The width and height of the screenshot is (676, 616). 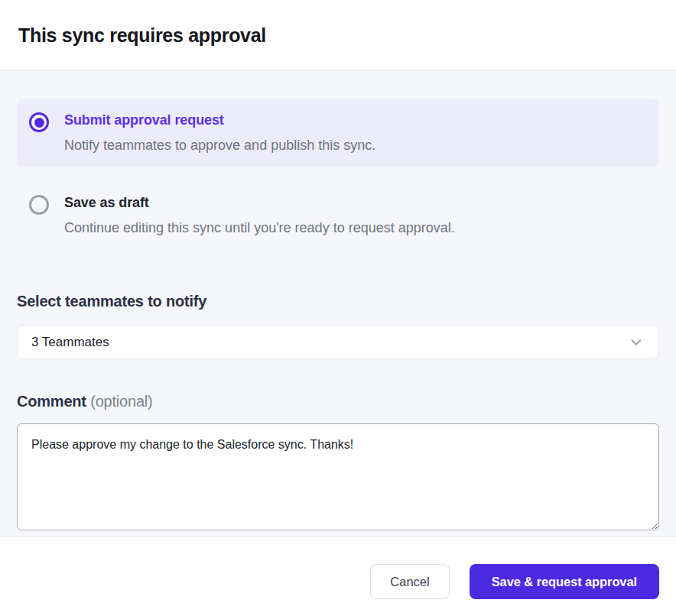 What do you see at coordinates (338, 301) in the screenshot?
I see `teammates-section-heading: Select teammates to notify` at bounding box center [338, 301].